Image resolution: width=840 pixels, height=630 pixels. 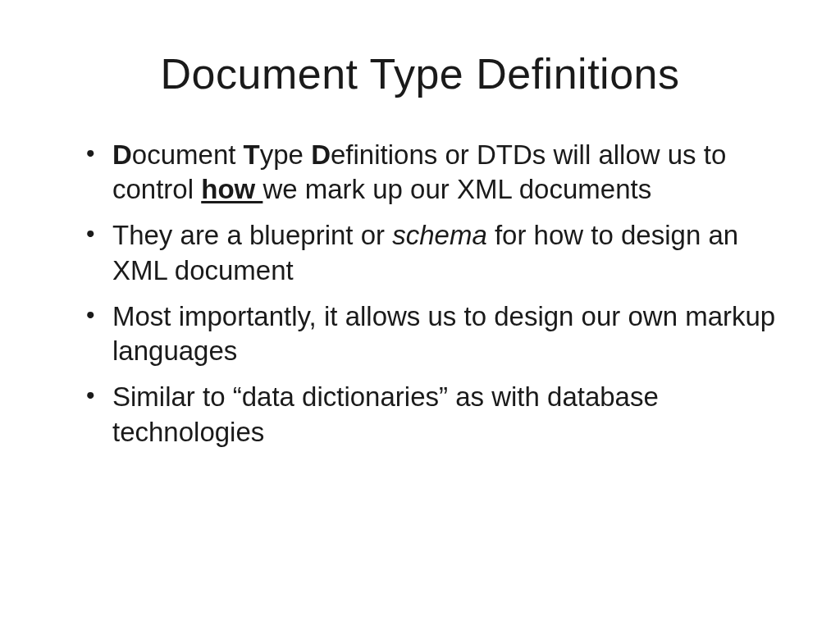 What do you see at coordinates (420, 74) in the screenshot?
I see `slide-title: Document Type Definitions` at bounding box center [420, 74].